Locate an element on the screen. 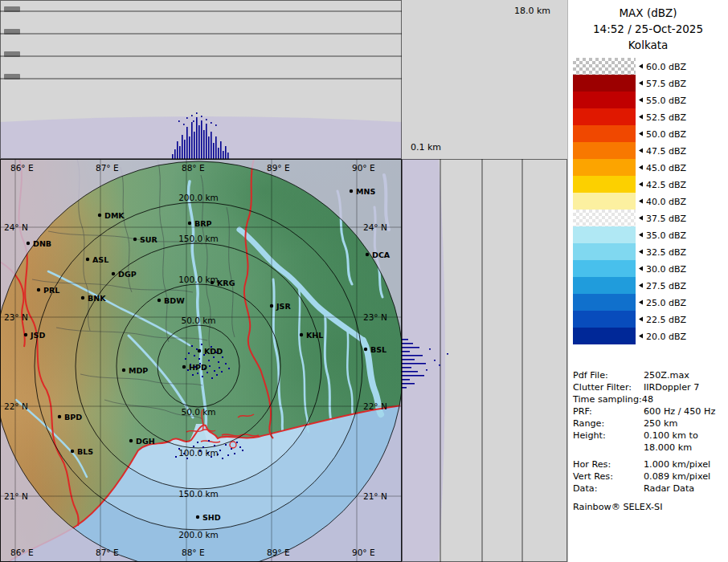  legend-entry: 40.0 dBZ is located at coordinates (648, 201).